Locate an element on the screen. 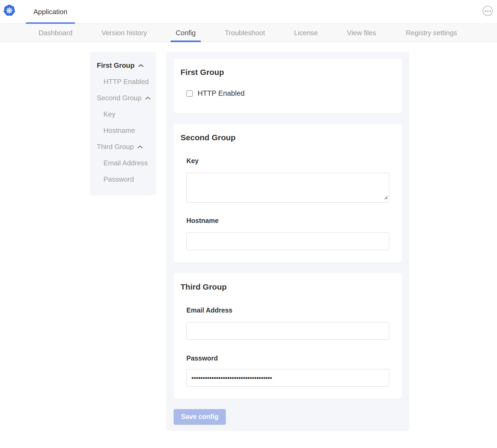 Image resolution: width=497 pixels, height=448 pixels. hostname-input is located at coordinates (288, 241).